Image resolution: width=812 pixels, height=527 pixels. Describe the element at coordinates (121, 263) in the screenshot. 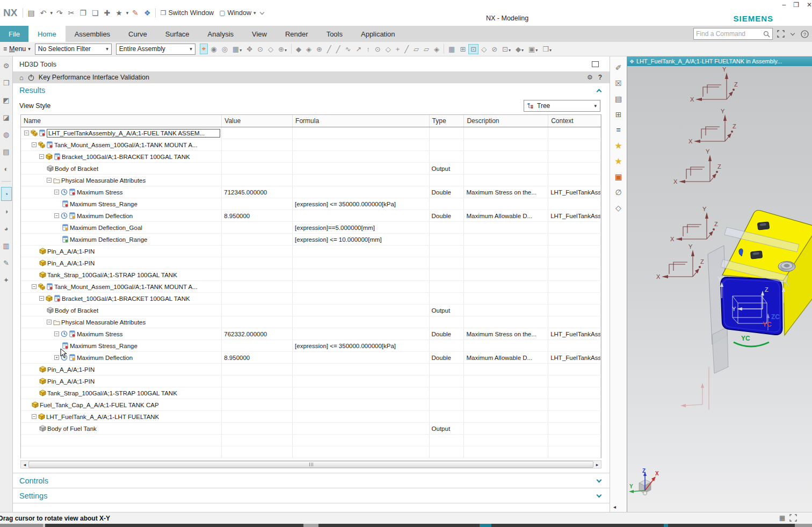

I see `name-cell: Pin_A_A/A;1-PIN` at that location.